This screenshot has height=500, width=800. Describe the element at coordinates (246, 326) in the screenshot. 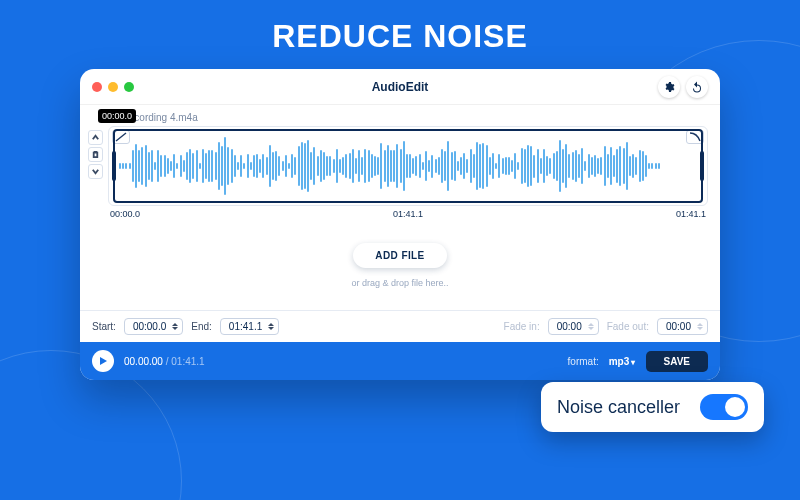

I see `end-time-value: 01:41.1` at that location.